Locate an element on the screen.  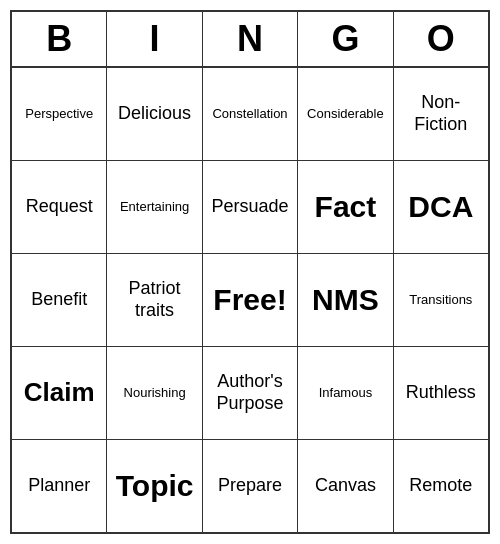
bingo-cell-2-3: NMS is located at coordinates (346, 300).